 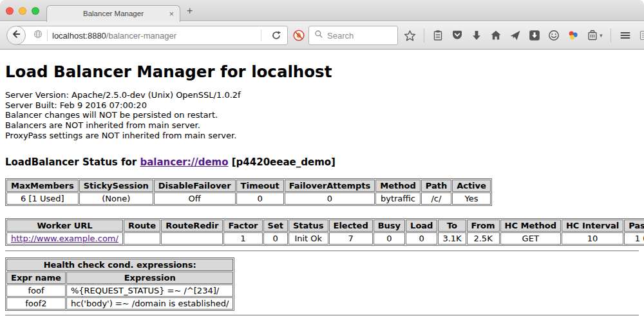 What do you see at coordinates (319, 35) in the screenshot?
I see `search-icon` at bounding box center [319, 35].